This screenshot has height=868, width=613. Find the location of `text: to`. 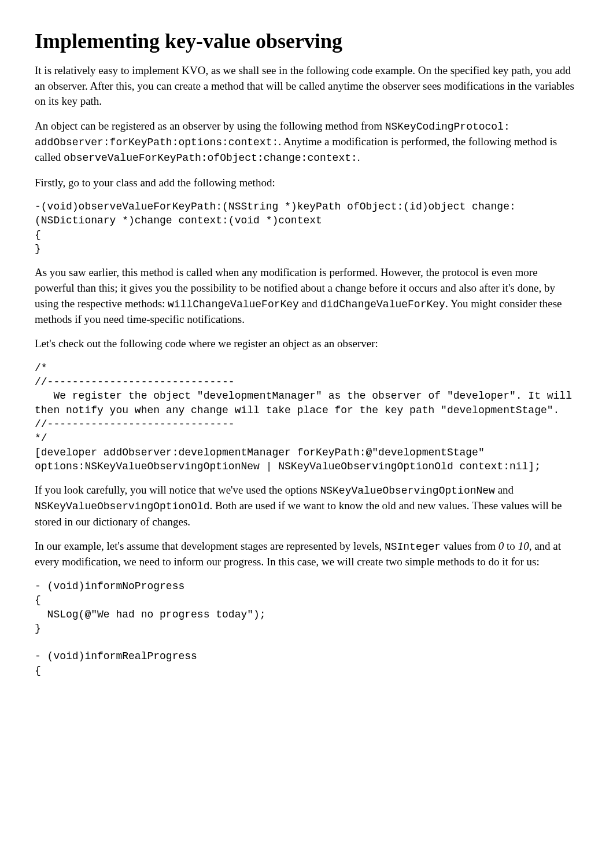

text: to is located at coordinates (511, 546).